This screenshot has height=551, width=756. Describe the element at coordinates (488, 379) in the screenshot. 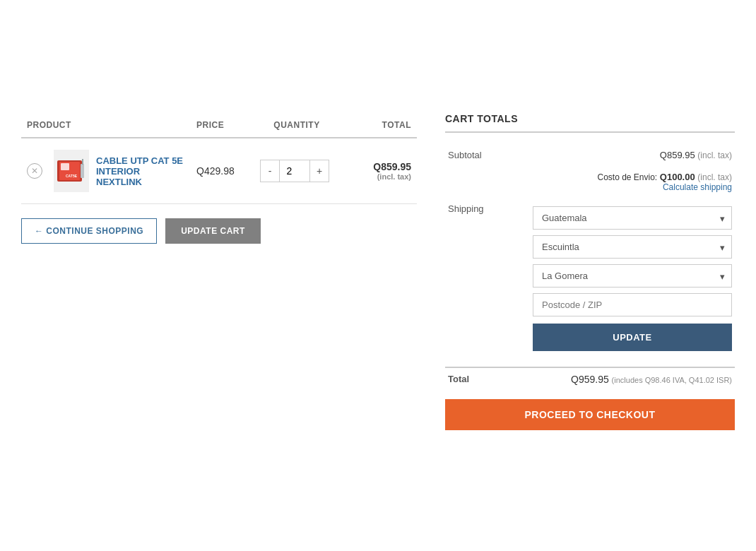

I see `total-label: Total` at that location.